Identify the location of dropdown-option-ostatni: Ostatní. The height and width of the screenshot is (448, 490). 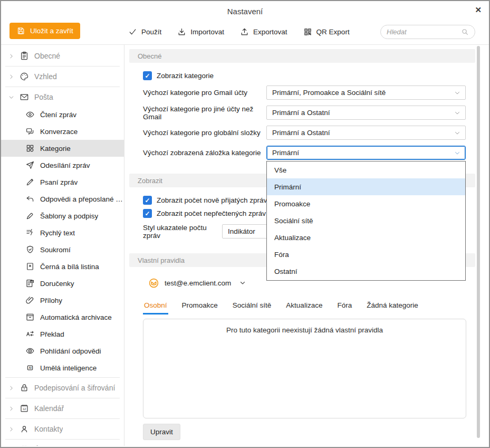
(366, 272).